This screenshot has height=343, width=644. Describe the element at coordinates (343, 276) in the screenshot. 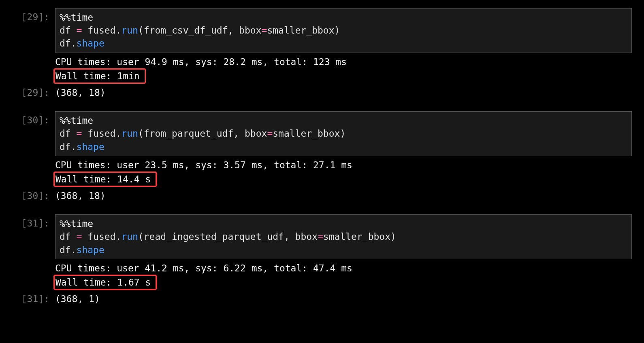

I see `stdout-text: CPU times: user 41.2 ms, sys: 6.22 ms, t…` at that location.